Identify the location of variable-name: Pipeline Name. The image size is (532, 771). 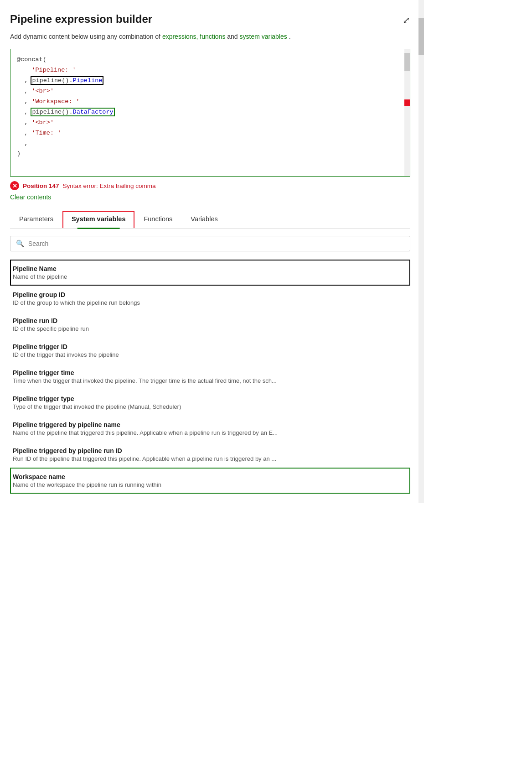
(210, 269).